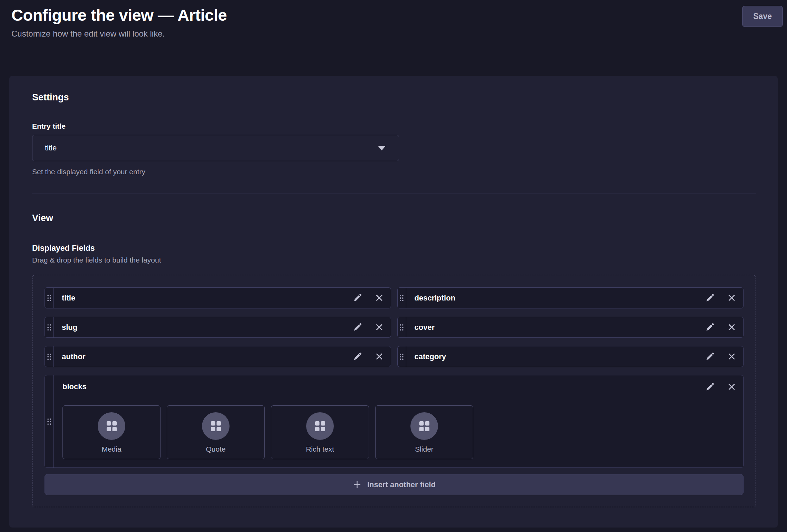 The image size is (787, 532). I want to click on displayed-fields-label: Displayed Fields, so click(394, 248).